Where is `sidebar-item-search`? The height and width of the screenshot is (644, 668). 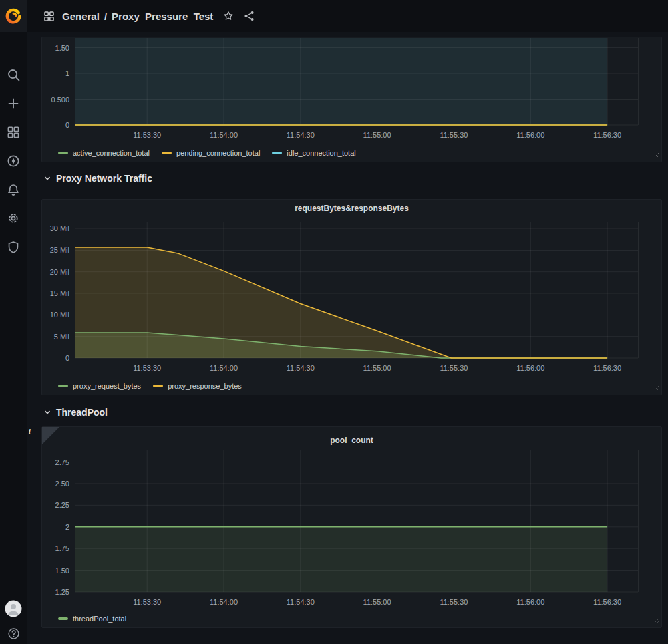
sidebar-item-search is located at coordinates (13, 75).